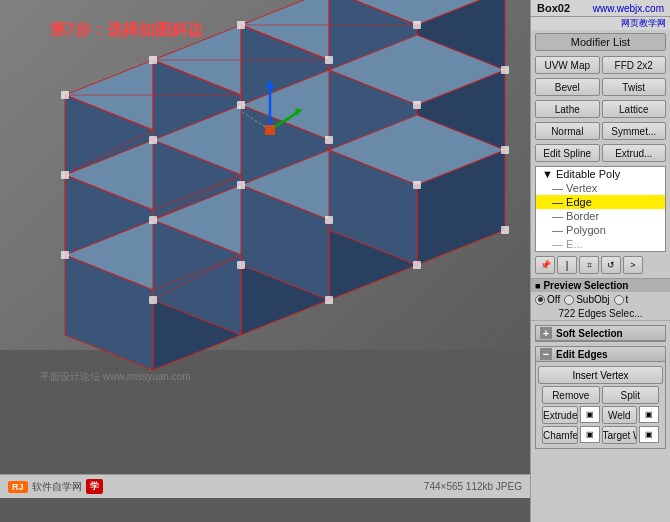  What do you see at coordinates (586, 286) in the screenshot?
I see `preview-selection-text: Preview Selection` at bounding box center [586, 286].